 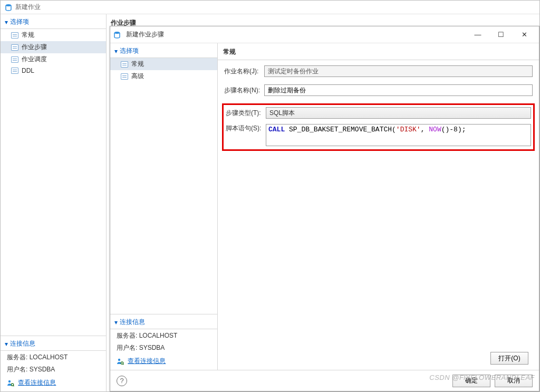 I want to click on dialog-user-line: 用户名: SYSDBA, so click(x=163, y=347).